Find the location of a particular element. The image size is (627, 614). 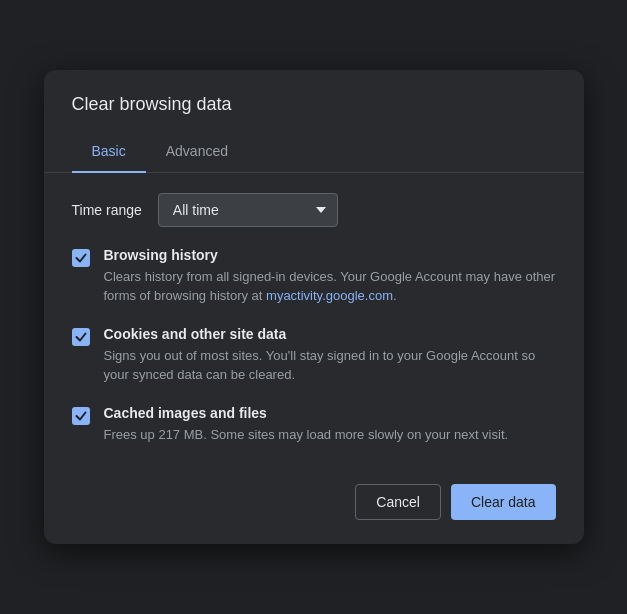

cached-desc: Frees up 217 MB. Some sites may load mor… is located at coordinates (330, 435).